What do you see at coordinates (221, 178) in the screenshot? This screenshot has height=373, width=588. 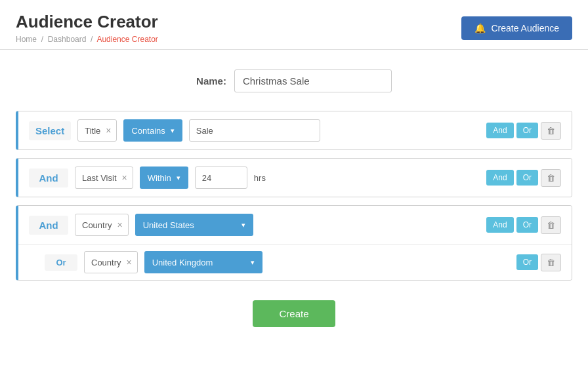 I see `condition-2-value` at bounding box center [221, 178].